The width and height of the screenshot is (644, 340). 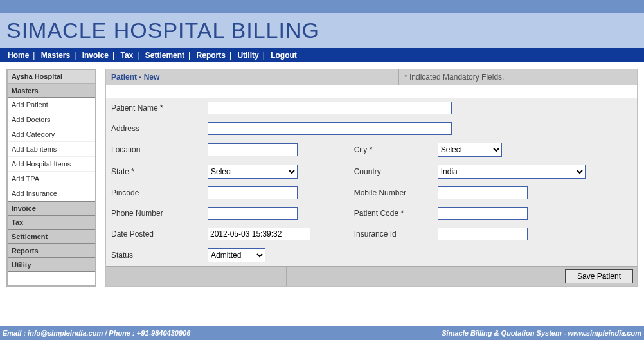 What do you see at coordinates (541, 333) in the screenshot?
I see `footer-system-name: Simacle Billing & Quotation System - www…` at bounding box center [541, 333].